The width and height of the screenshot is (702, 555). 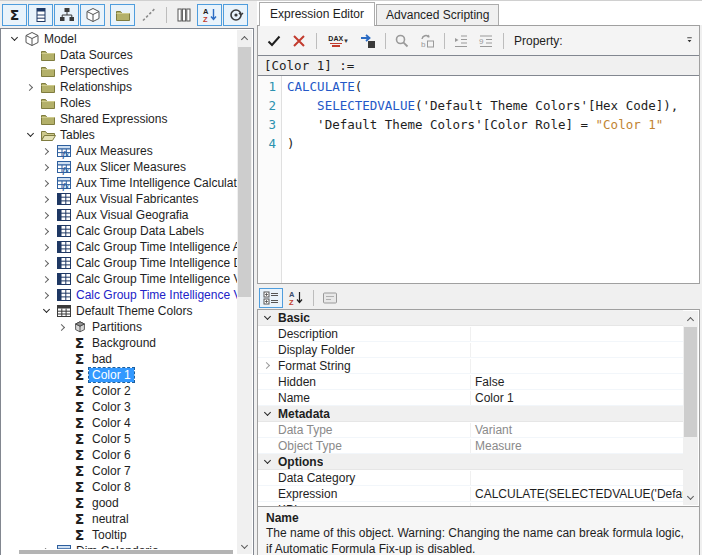 I want to click on tree-item-aux-visual-fabricantes: Aux Visual Fabricantes, so click(x=119, y=199).